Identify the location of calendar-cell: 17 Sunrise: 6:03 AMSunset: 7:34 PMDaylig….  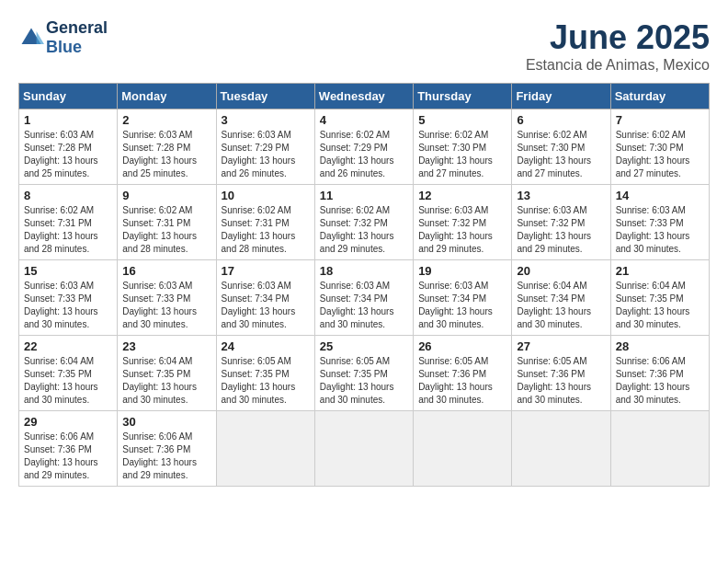
(265, 298).